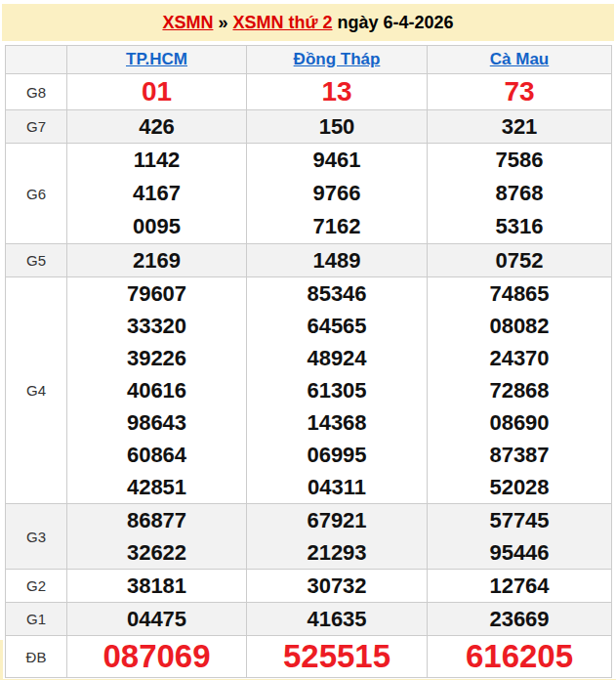 The width and height of the screenshot is (616, 680). Describe the element at coordinates (156, 520) in the screenshot. I see `result-value: 86877` at that location.